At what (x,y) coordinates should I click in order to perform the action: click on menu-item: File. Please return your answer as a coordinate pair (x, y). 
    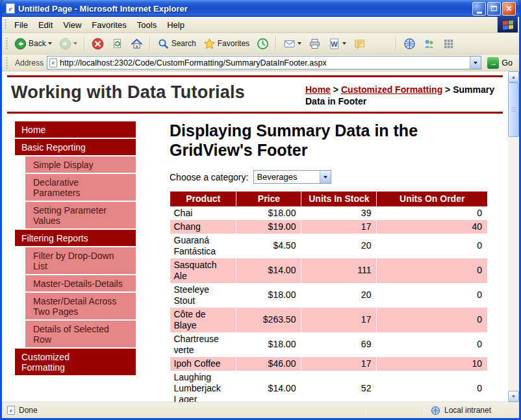
    Looking at the image, I should click on (21, 25).